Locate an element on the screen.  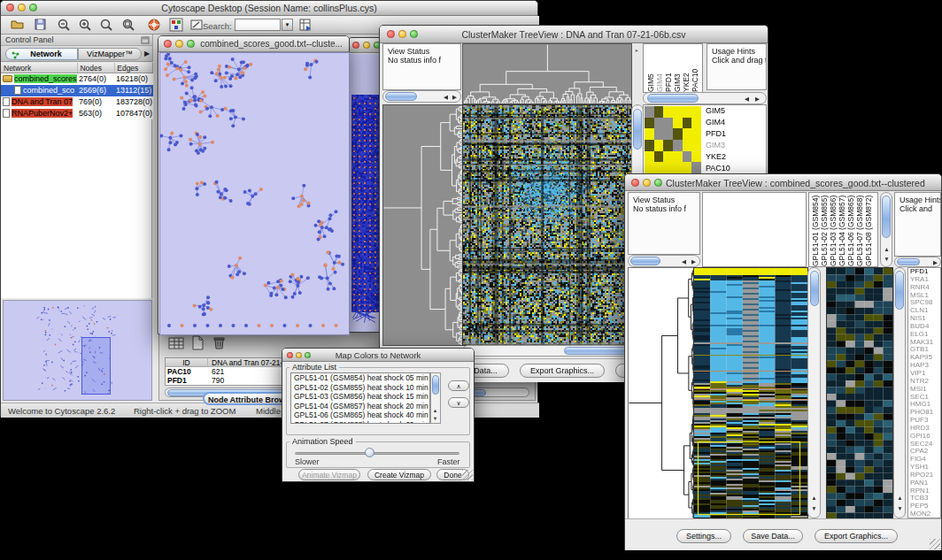
move-up-button: ∧ is located at coordinates (459, 386).